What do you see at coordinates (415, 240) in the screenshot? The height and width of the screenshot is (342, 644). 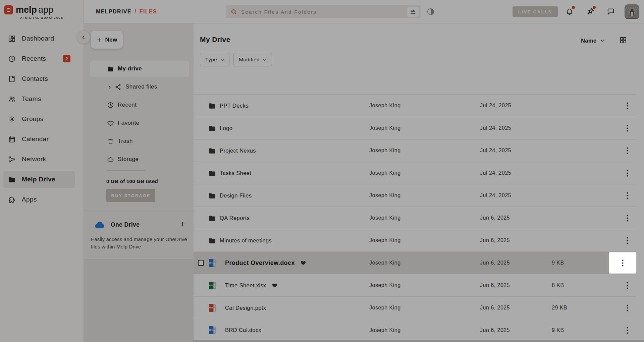 I see `table-row: Minutes of meetings Joseph King Jun 6, 2…` at bounding box center [415, 240].